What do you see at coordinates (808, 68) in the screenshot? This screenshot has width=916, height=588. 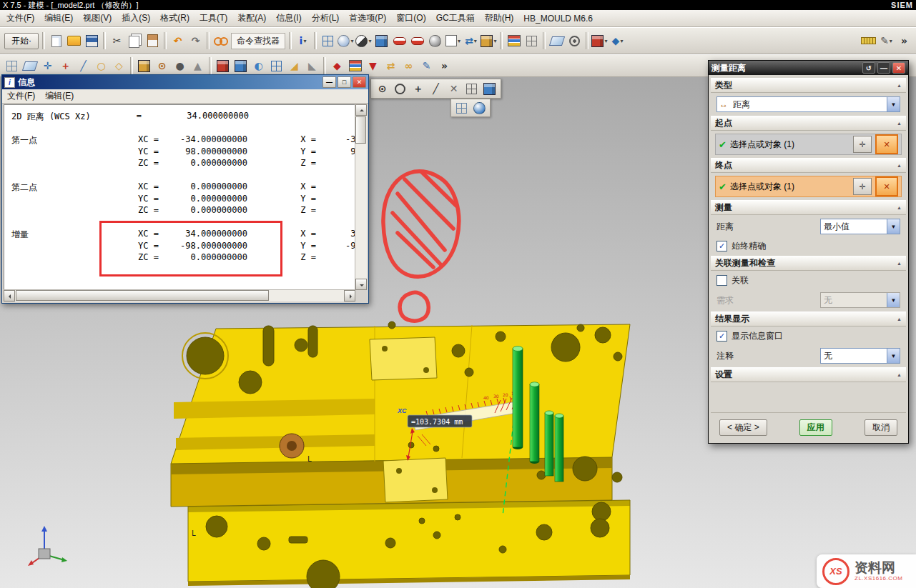 I see `dialog-titlebar: 测量距离 ↺ — ✕` at bounding box center [808, 68].